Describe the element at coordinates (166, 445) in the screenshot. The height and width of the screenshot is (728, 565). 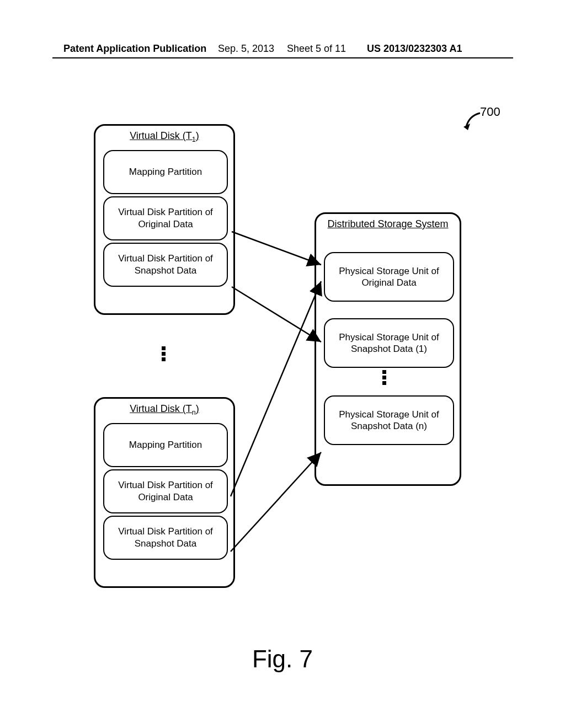
I see `vd-tn-mapping: Mapping Partition` at that location.